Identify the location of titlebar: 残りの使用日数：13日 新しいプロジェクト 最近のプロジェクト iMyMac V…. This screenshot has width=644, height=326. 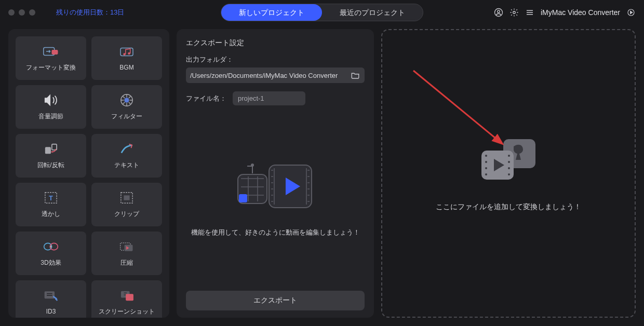
(322, 12).